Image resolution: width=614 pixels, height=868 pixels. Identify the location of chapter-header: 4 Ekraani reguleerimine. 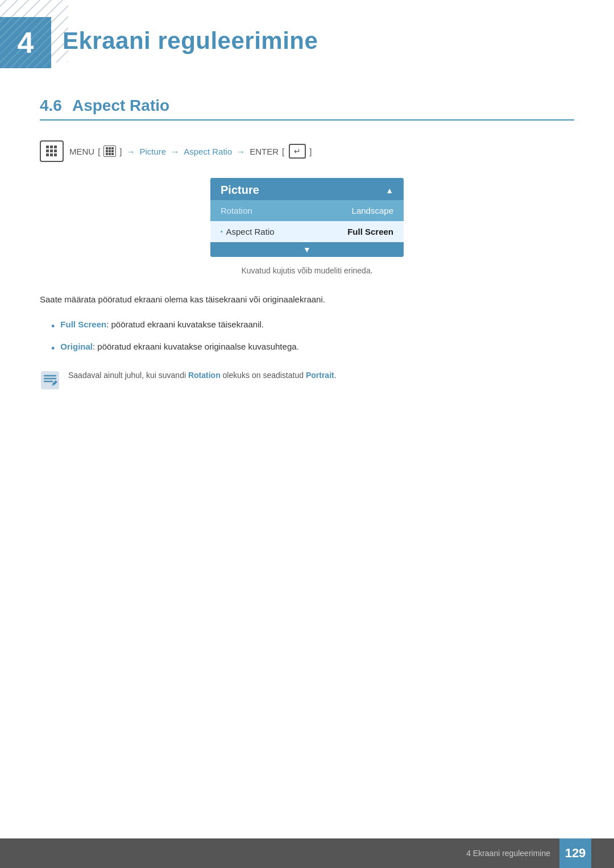
(307, 40).